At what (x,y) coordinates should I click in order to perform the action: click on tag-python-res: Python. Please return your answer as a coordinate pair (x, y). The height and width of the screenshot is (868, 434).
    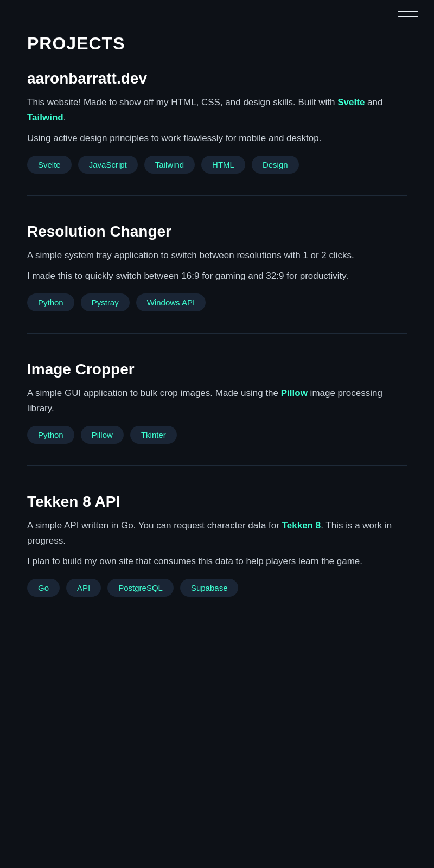
    Looking at the image, I should click on (51, 303).